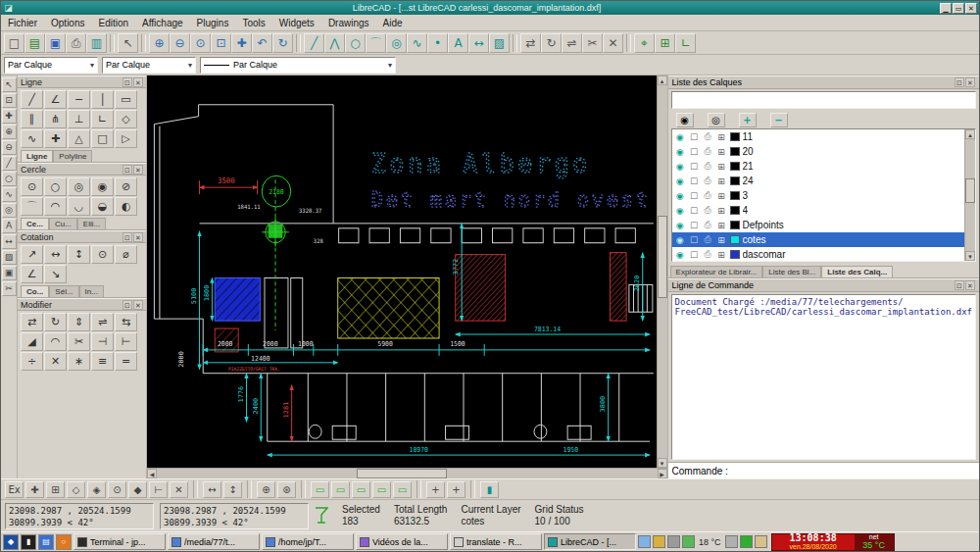 This screenshot has height=552, width=980. Describe the element at coordinates (78, 120) in the screenshot. I see `line-tangent-icon: ⊥` at that location.